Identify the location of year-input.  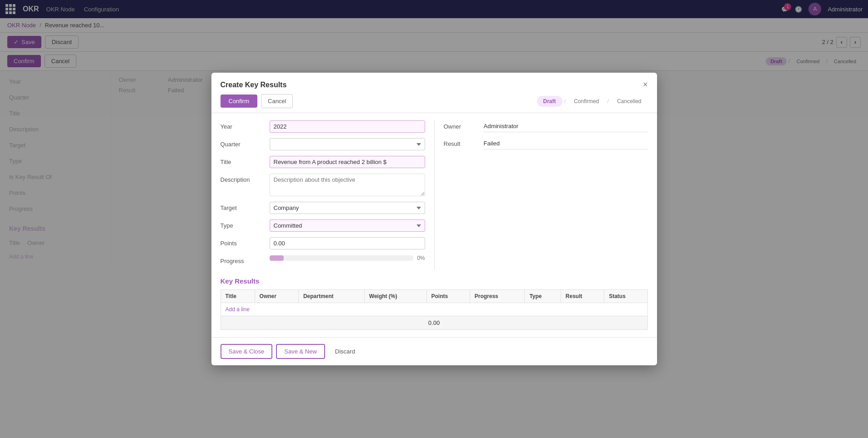
(347, 126).